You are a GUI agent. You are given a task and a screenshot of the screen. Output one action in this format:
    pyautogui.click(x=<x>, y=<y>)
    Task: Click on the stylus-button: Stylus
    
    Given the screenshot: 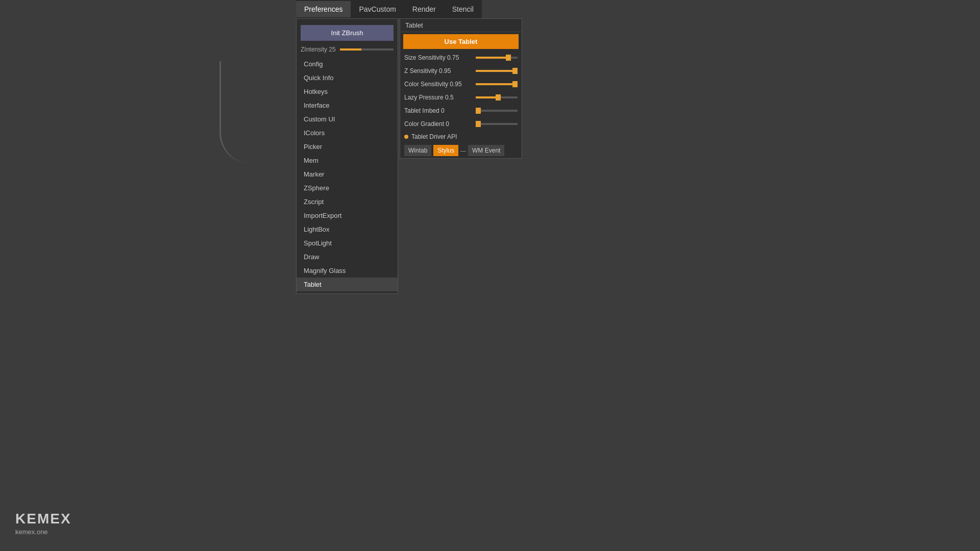 What is the action you would take?
    pyautogui.click(x=446, y=151)
    